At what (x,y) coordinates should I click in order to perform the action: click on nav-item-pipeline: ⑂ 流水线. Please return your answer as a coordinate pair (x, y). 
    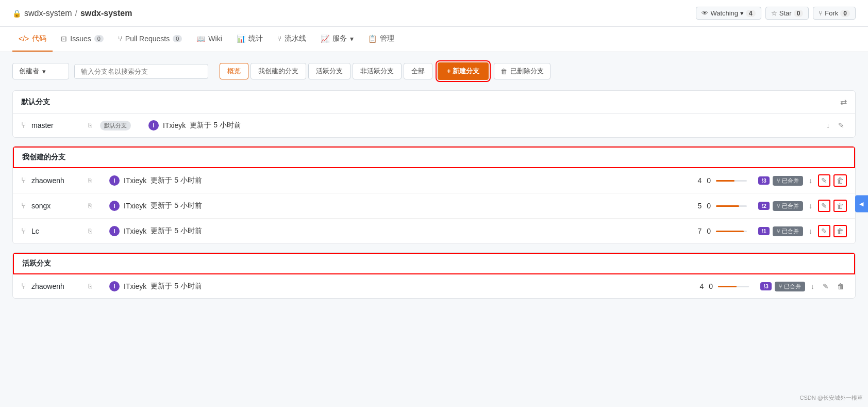
    Looking at the image, I should click on (292, 39).